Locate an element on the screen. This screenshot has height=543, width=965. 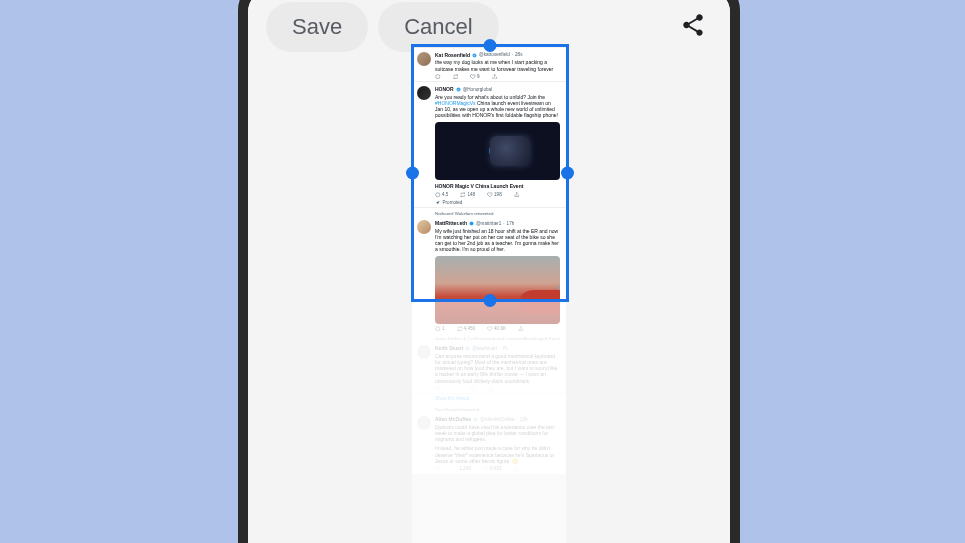
tweet: HONOR @Honorglobal Are you ready for wha… is located at coordinates (489, 145).